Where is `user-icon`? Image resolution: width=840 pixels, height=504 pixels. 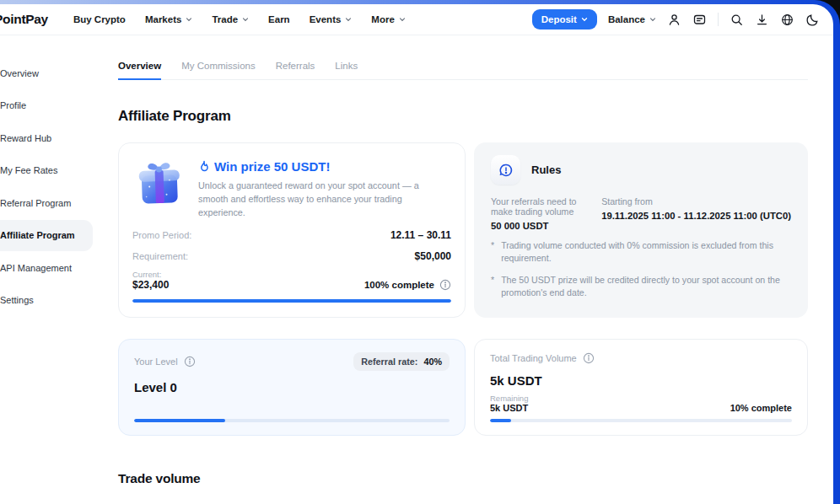
user-icon is located at coordinates (675, 20).